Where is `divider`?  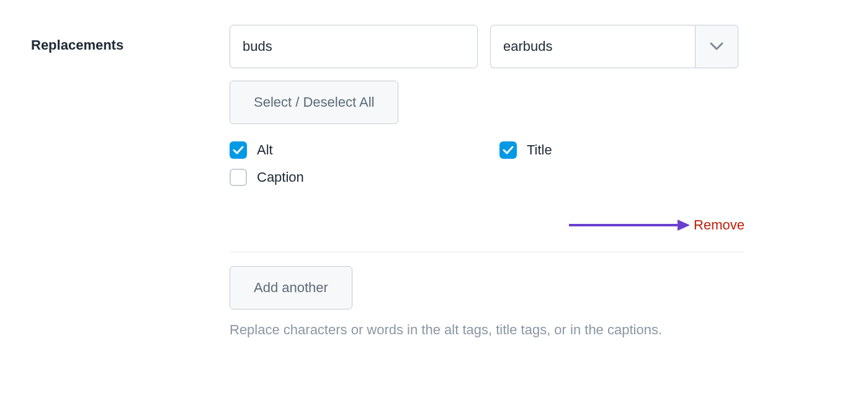 divider is located at coordinates (487, 252).